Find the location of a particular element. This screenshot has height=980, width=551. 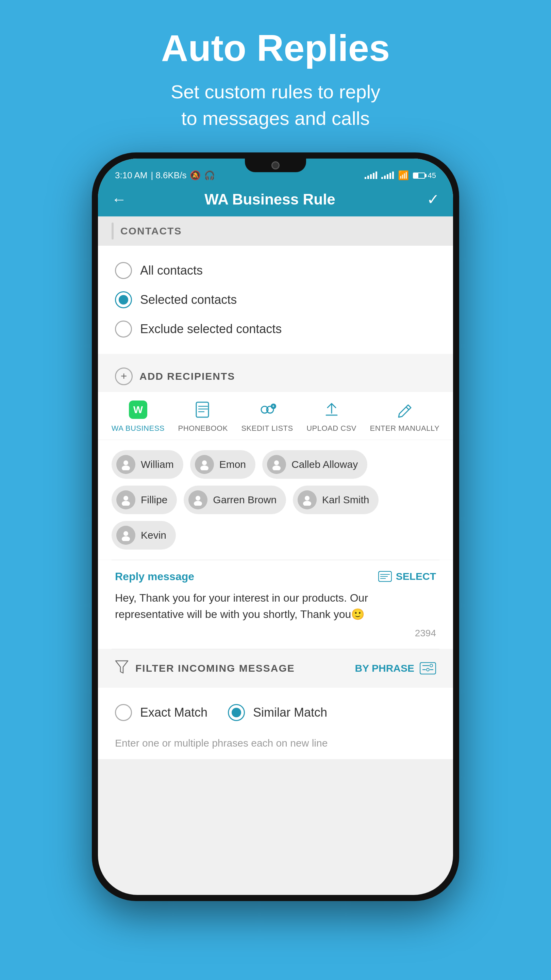

contacts-section-title: CONTACTS is located at coordinates (151, 231).